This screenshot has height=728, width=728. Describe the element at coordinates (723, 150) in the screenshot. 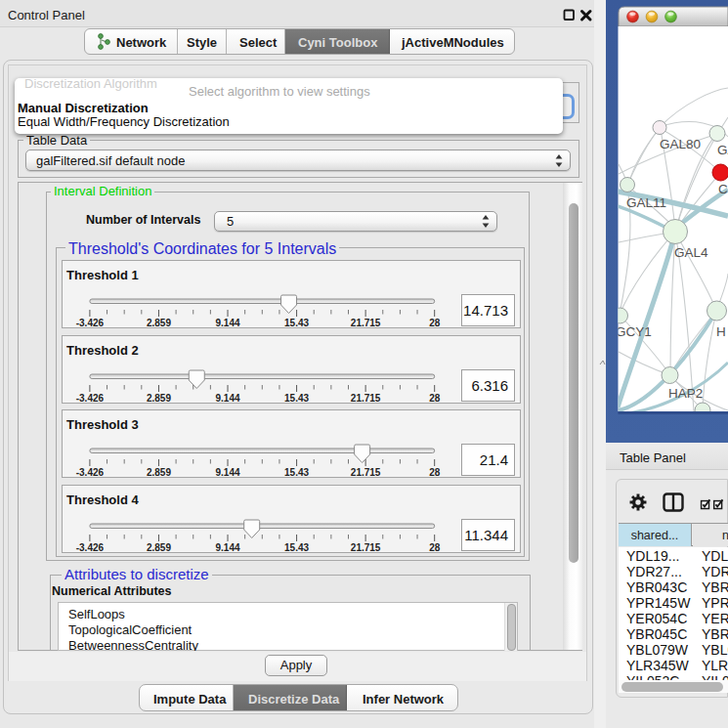

I see `svg-text: GA` at that location.